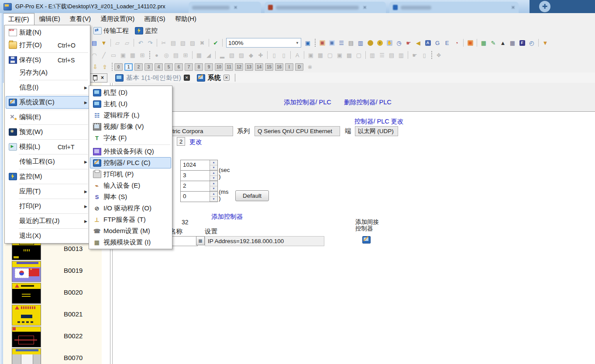 The height and width of the screenshot is (364, 595). I want to click on cut-icon: ✂, so click(164, 43).